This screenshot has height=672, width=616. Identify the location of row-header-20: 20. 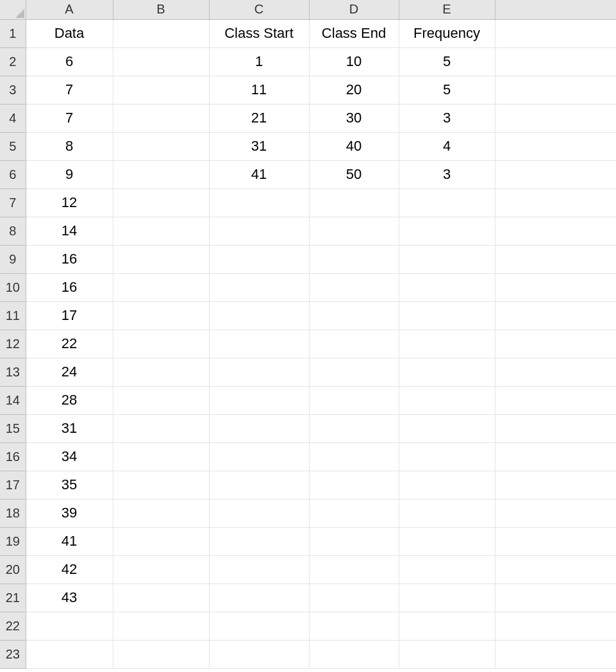
(13, 569).